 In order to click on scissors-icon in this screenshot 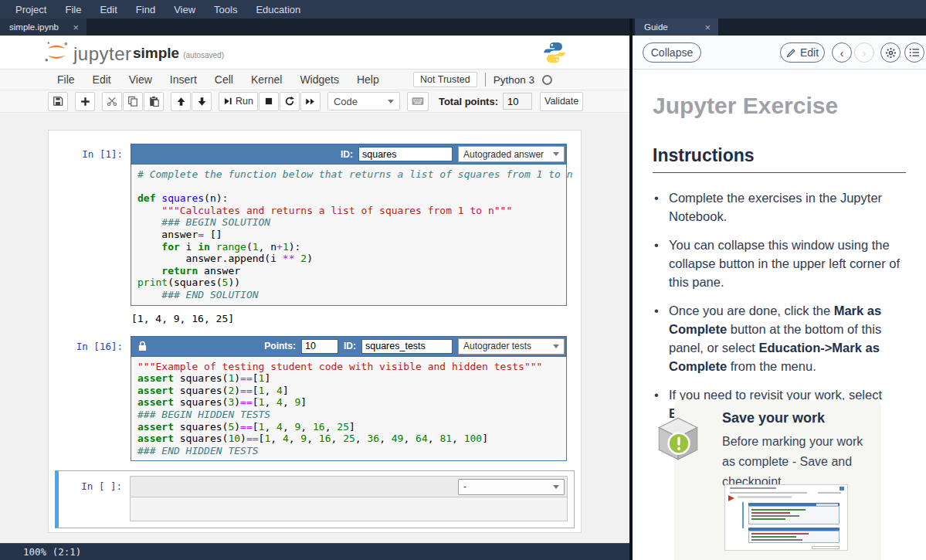, I will do `click(112, 101)`.